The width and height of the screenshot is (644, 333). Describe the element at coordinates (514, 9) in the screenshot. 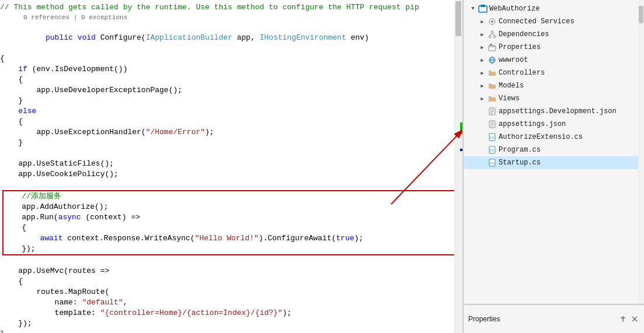

I see `root-label: WebAuthorize` at that location.